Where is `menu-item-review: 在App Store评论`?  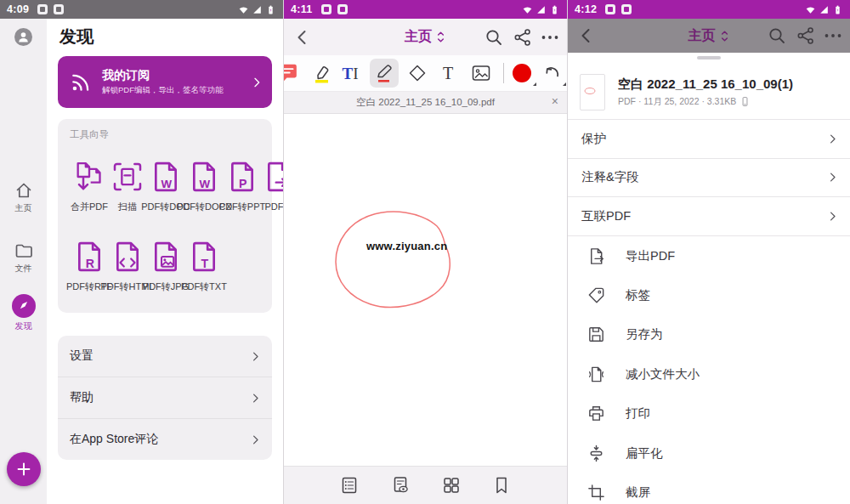 menu-item-review: 在App Store评论 is located at coordinates (165, 439).